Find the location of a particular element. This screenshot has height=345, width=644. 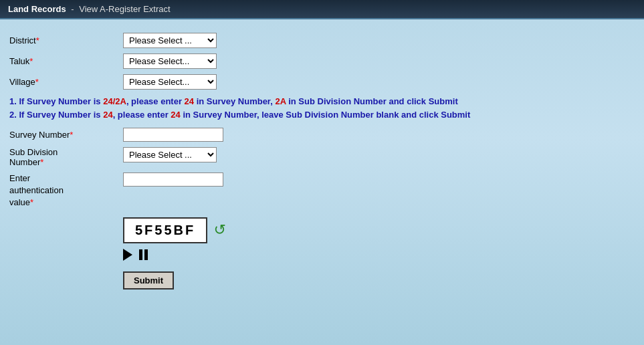

play-button is located at coordinates (128, 255).